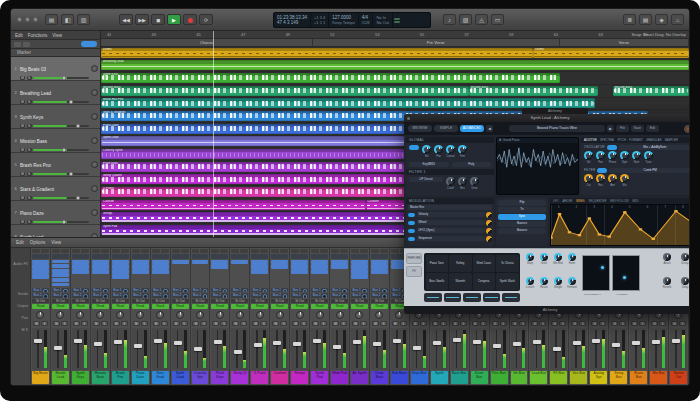 The width and height of the screenshot is (700, 401). I want to click on knob-fine: Fine, so click(462, 152).